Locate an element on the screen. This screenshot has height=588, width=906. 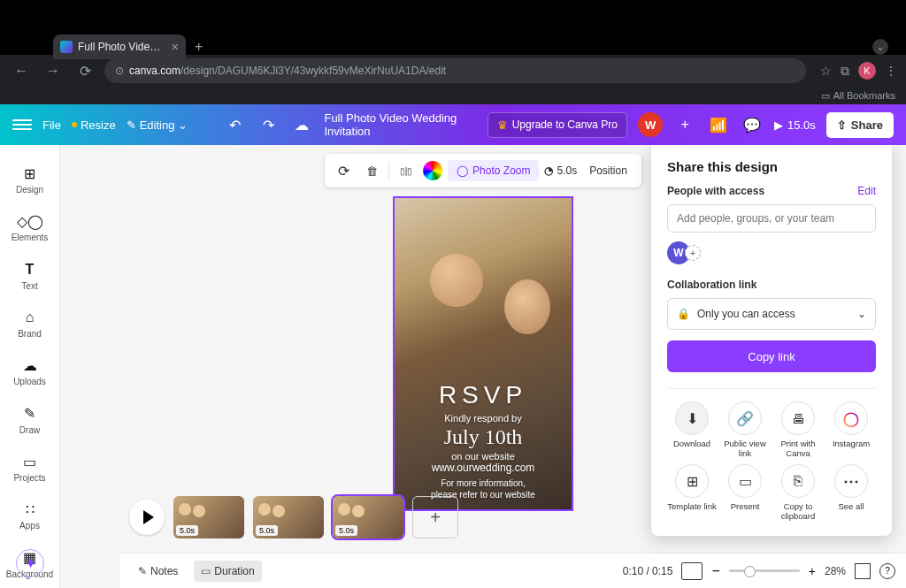
zoom-plus: + is located at coordinates (812, 571).